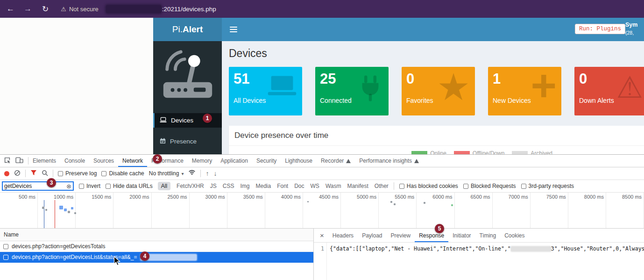  I want to click on device-toolbar-icon, so click(20, 161).